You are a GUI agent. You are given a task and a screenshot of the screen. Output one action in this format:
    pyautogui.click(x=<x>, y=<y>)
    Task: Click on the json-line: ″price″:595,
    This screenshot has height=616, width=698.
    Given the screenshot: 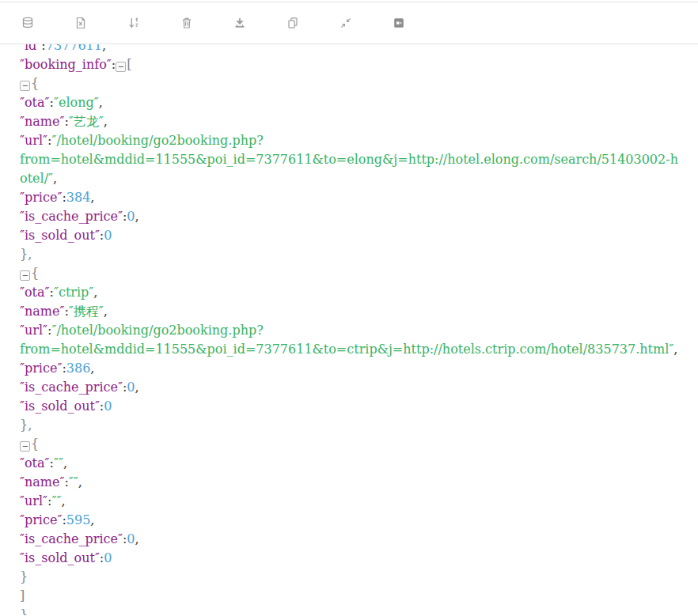 What is the action you would take?
    pyautogui.click(x=353, y=520)
    